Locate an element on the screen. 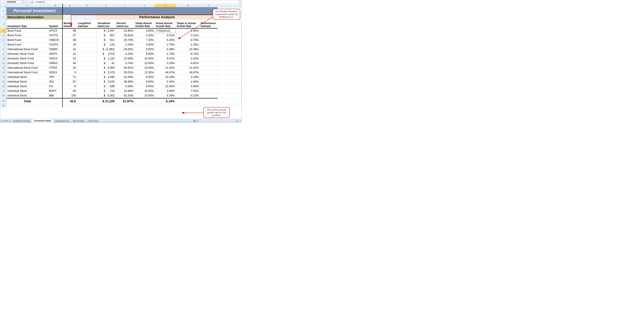  cell-V20 is located at coordinates (166, 106).